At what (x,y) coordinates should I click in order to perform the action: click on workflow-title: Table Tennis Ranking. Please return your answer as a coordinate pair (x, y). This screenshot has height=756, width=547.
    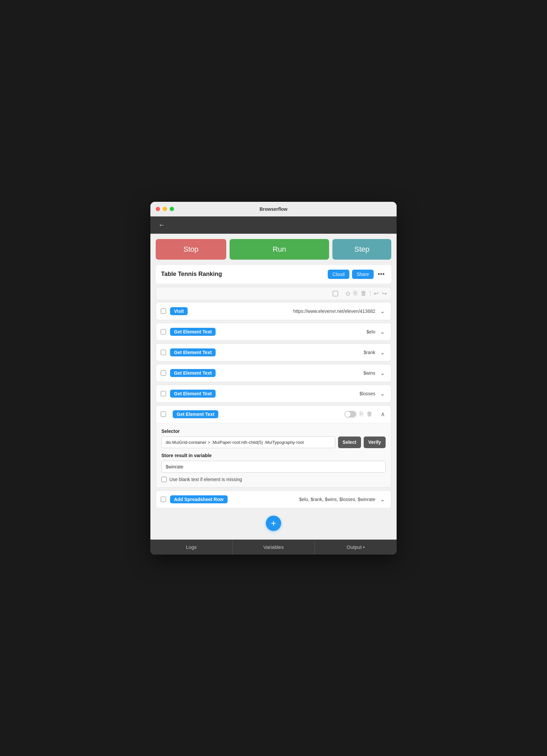
    Looking at the image, I should click on (191, 274).